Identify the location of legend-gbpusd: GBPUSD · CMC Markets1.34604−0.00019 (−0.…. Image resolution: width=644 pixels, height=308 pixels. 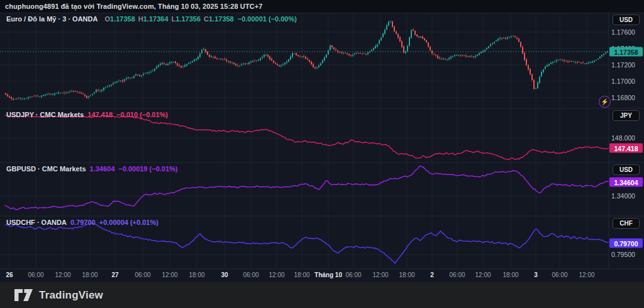
(92, 169).